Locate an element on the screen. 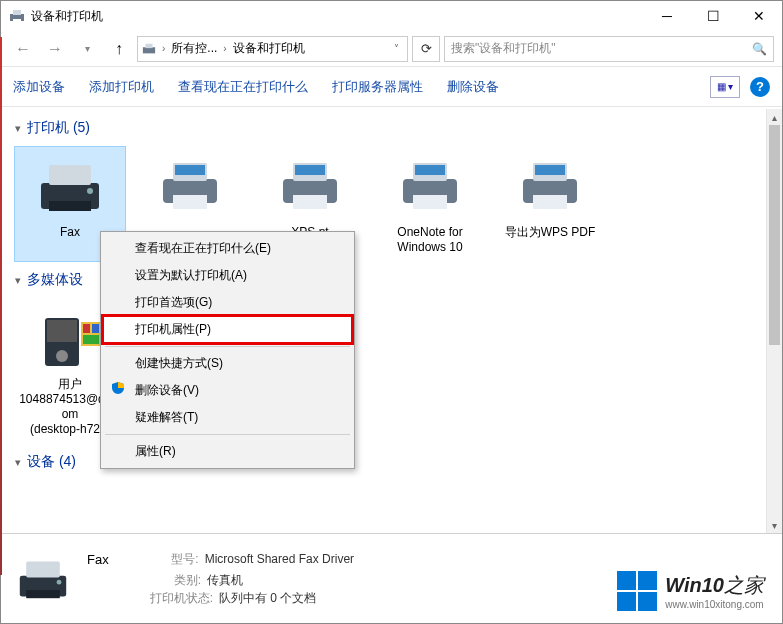  see-printing-button: 查看现在正在打印什么 is located at coordinates (243, 87).